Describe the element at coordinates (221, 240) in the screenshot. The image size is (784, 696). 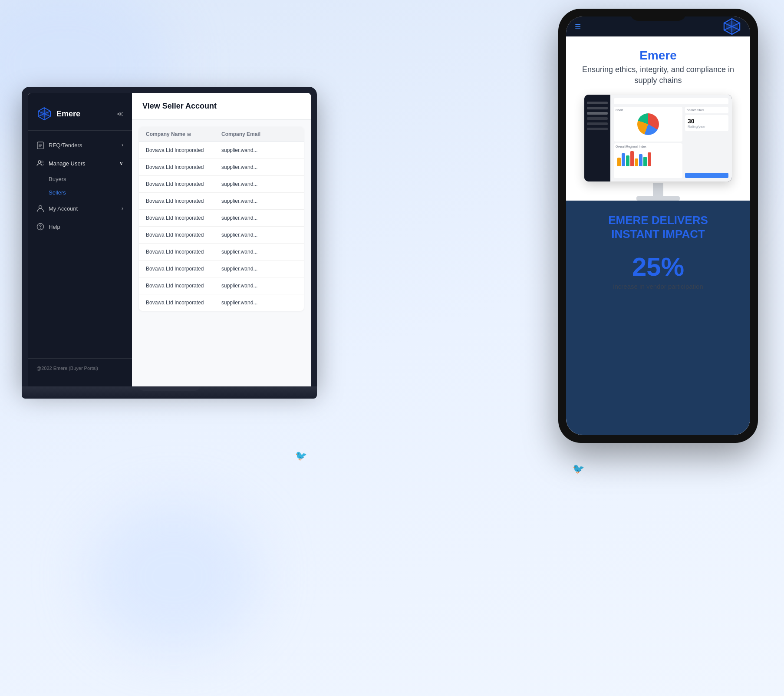
I see `main-content-area: View Seller Account Company Name ⊟ Compa…` at that location.